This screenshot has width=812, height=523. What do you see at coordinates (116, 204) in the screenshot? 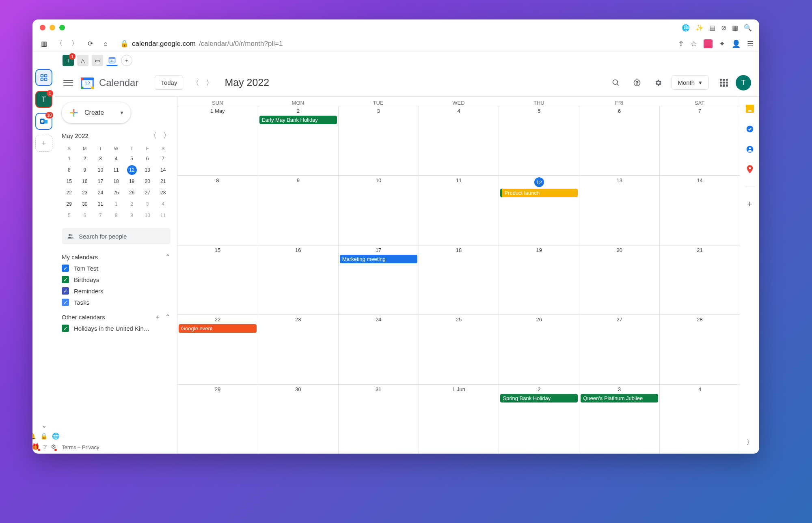
I see `mini-day: 1` at bounding box center [116, 204].